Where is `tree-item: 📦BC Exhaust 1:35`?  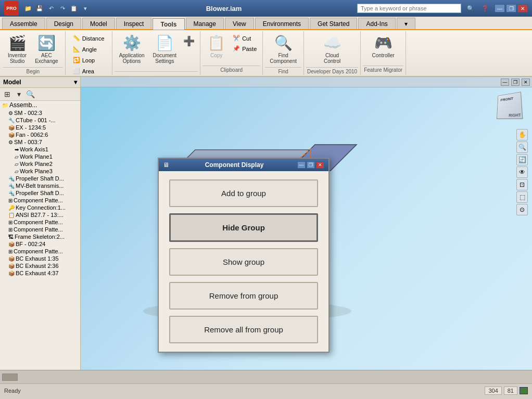
tree-item: 📦BC Exhaust 1:35 is located at coordinates (40, 259).